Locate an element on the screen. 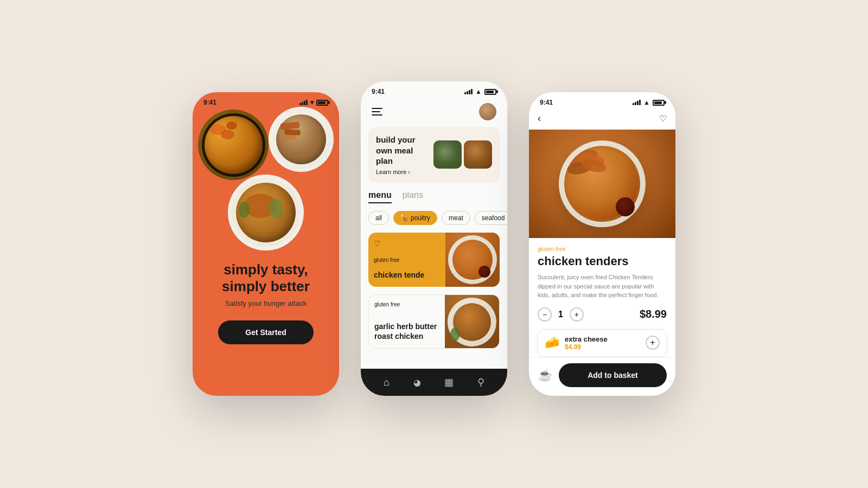 The width and height of the screenshot is (868, 488). tab-menu: menu is located at coordinates (380, 197).